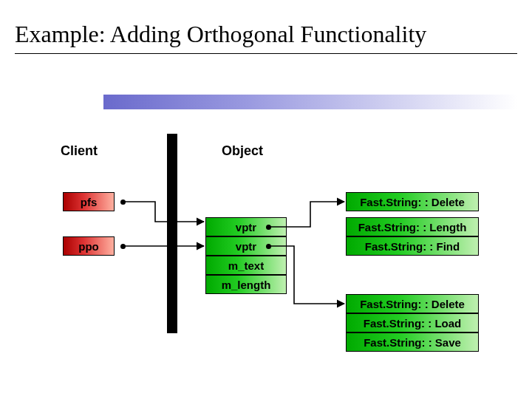 The height and width of the screenshot is (399, 532). What do you see at coordinates (412, 324) in the screenshot?
I see `vtable2-m1: Fast.String: : Load` at bounding box center [412, 324].